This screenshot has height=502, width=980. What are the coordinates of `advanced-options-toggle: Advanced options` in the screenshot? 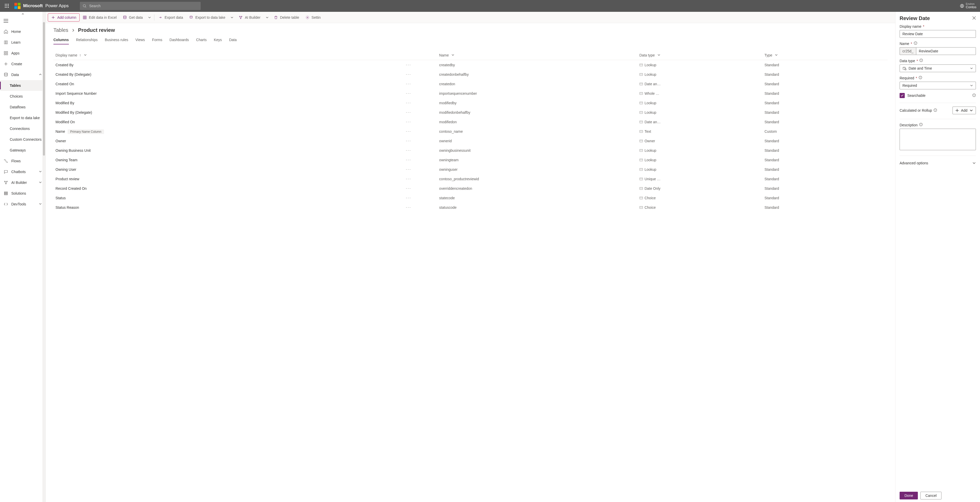 It's located at (938, 163).